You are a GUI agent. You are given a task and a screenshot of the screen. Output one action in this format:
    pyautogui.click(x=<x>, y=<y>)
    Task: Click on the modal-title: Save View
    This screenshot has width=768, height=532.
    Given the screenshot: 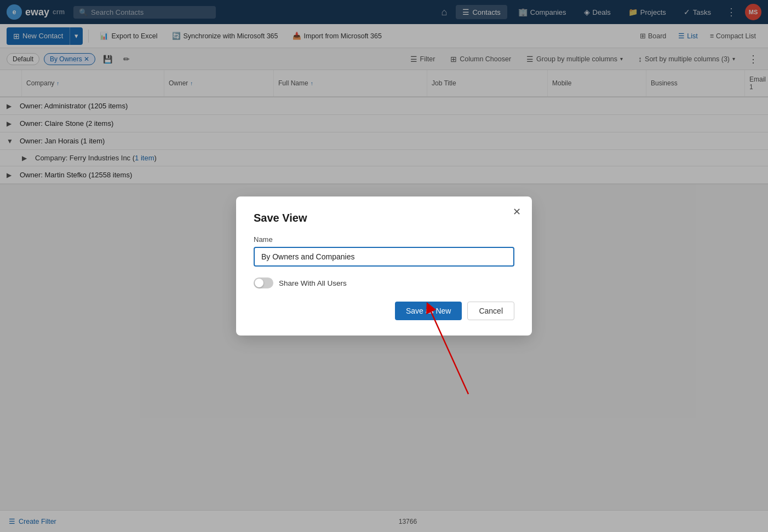 What is the action you would take?
    pyautogui.click(x=384, y=218)
    